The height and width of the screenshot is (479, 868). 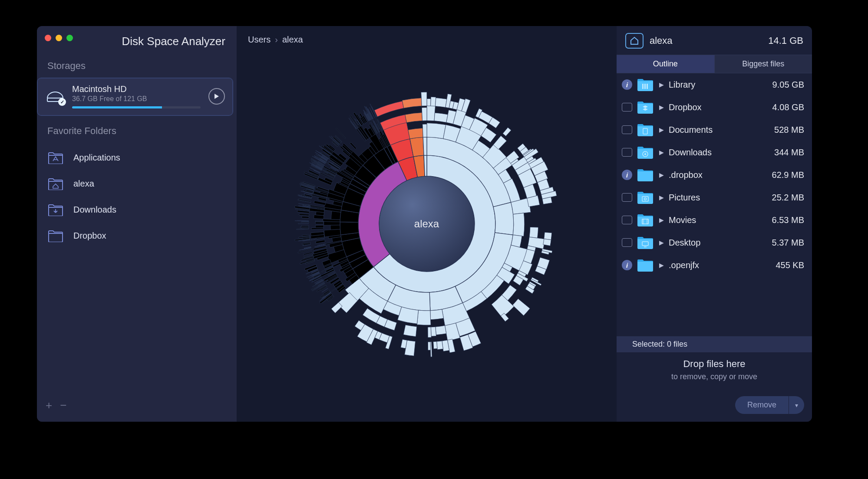 What do you see at coordinates (217, 96) in the screenshot?
I see `scan-button` at bounding box center [217, 96].